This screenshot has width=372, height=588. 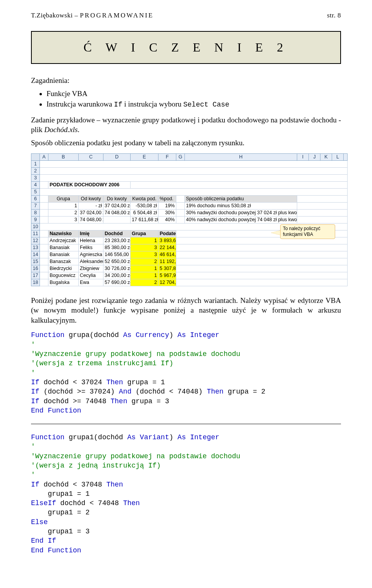 I want to click on callout-box: To należy policzyć funkcjami VBA, so click(x=308, y=232).